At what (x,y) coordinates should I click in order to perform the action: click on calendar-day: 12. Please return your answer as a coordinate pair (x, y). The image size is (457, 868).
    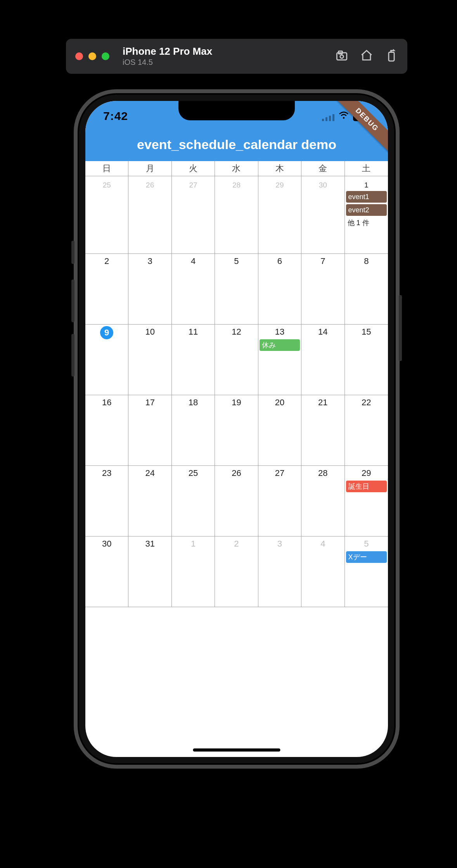
    Looking at the image, I should click on (237, 360).